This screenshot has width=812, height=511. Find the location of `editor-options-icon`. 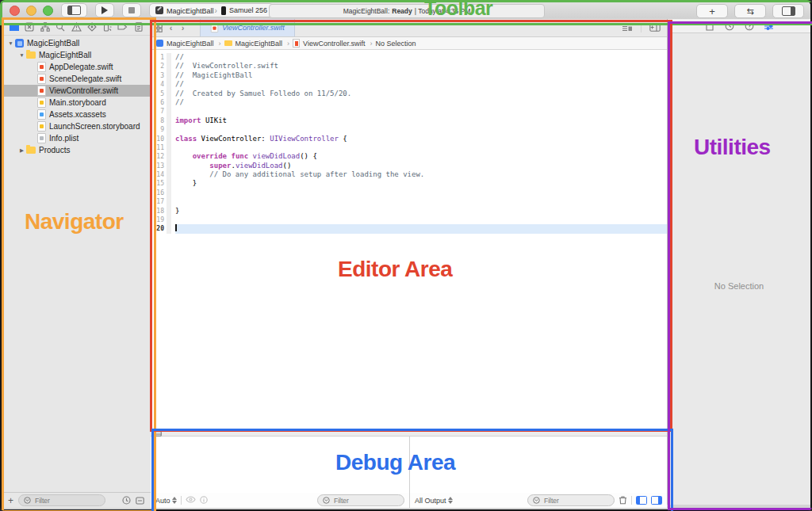

editor-options-icon is located at coordinates (627, 28).